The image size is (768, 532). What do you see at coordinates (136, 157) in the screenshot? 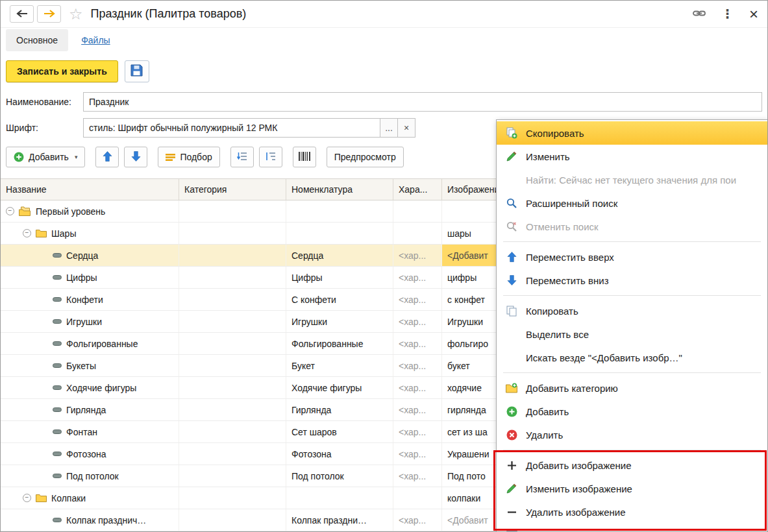
I see `arrow-down-icon` at bounding box center [136, 157].